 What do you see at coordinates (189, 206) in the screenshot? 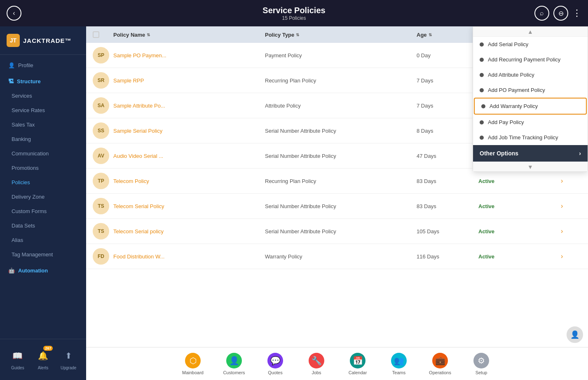
I see `policy-name-cell: Telecom Serial Policy` at bounding box center [189, 206].